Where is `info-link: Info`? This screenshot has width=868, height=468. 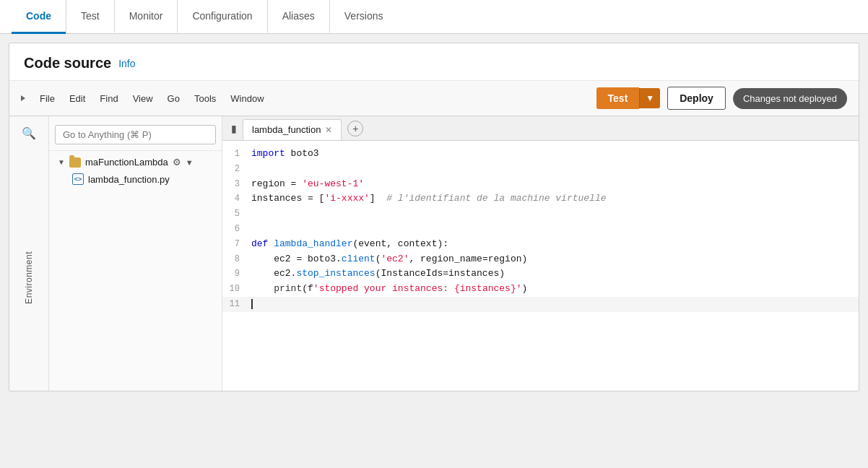 info-link: Info is located at coordinates (127, 64).